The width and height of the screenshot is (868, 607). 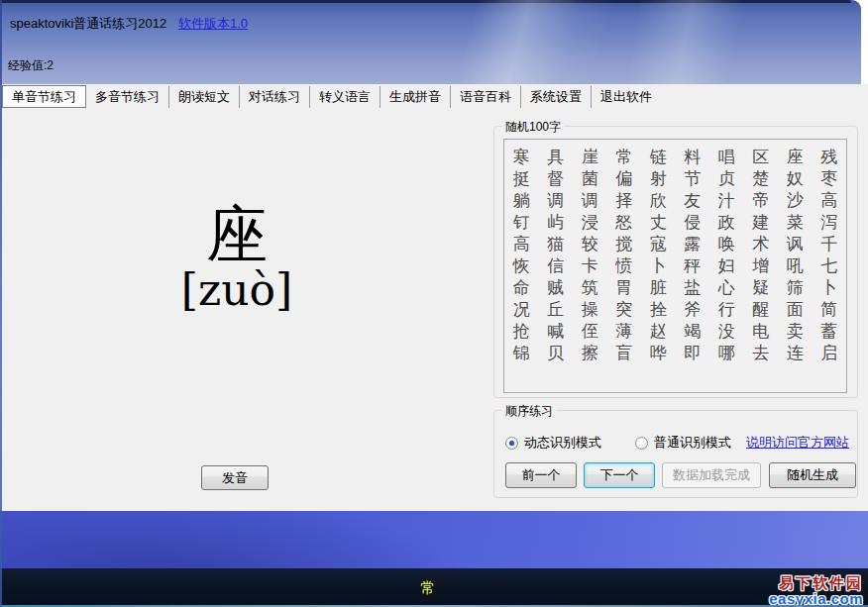 I want to click on grid-char-cell: 命, so click(x=521, y=287).